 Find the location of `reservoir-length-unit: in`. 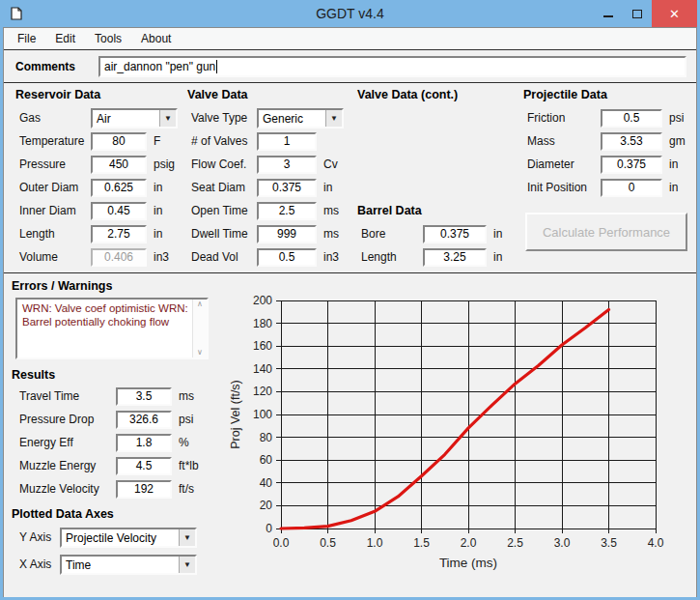

reservoir-length-unit: in is located at coordinates (158, 234).